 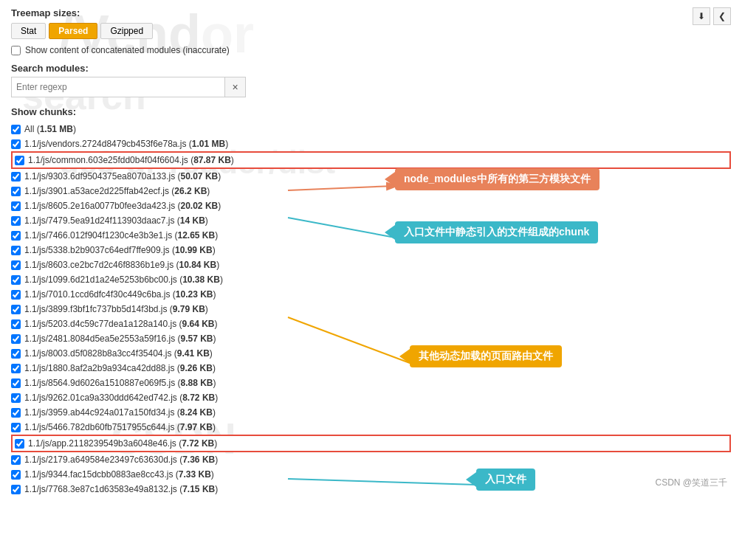 What do you see at coordinates (371, 294) in the screenshot?
I see `list-item: 1.1/js/7010.1ccd6dfc4f30c449c6ba.js (10.…` at bounding box center [371, 294].